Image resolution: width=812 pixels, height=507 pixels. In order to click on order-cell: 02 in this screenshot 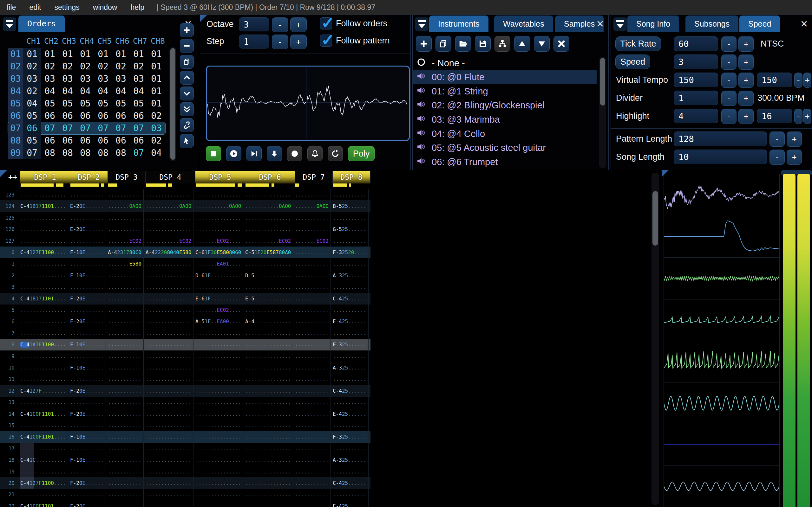, I will do `click(156, 141)`.